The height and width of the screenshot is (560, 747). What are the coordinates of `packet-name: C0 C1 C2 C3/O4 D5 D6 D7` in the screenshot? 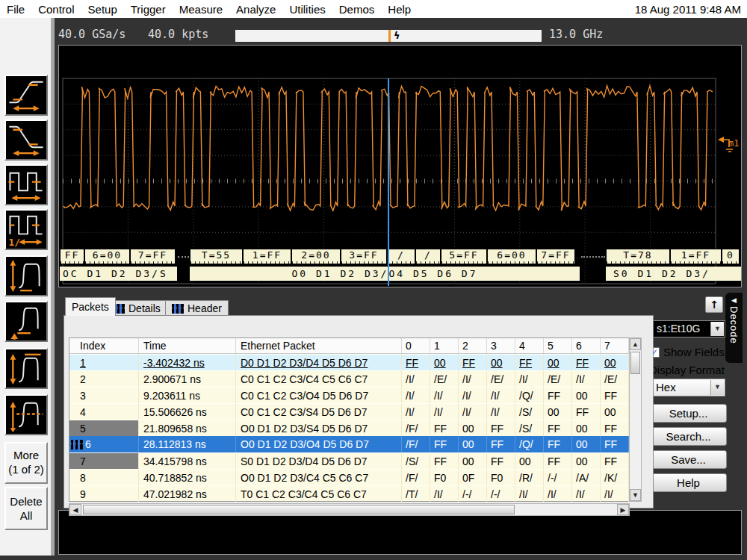 It's located at (319, 395).